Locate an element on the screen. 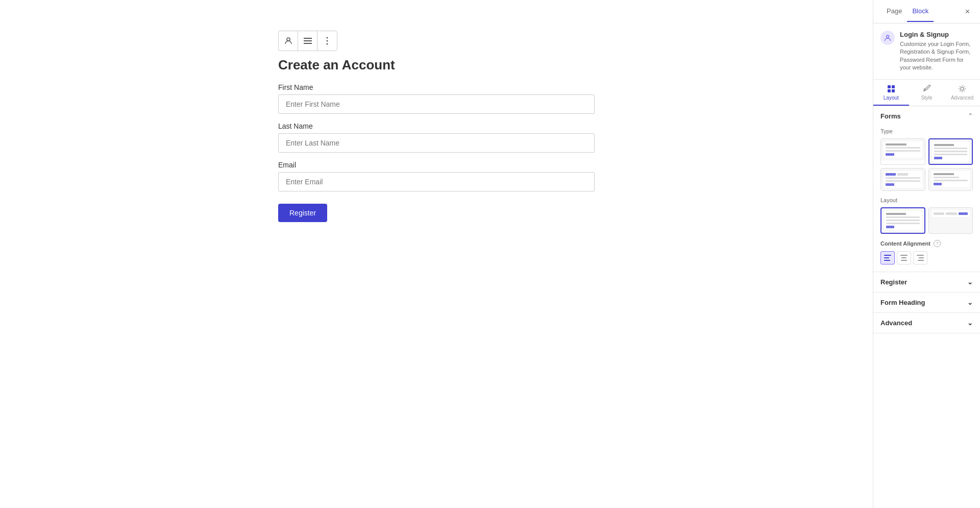 The image size is (980, 508). layout-icon is located at coordinates (891, 89).